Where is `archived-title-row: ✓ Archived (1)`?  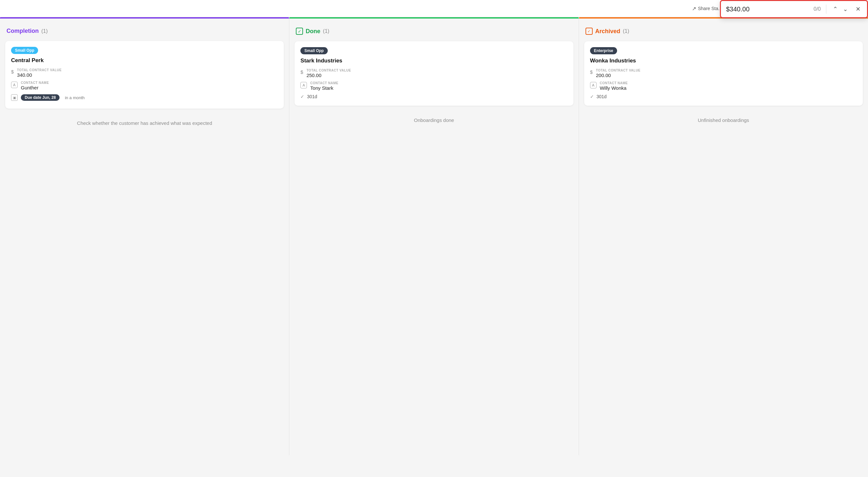 archived-title-row: ✓ Archived (1) is located at coordinates (724, 31).